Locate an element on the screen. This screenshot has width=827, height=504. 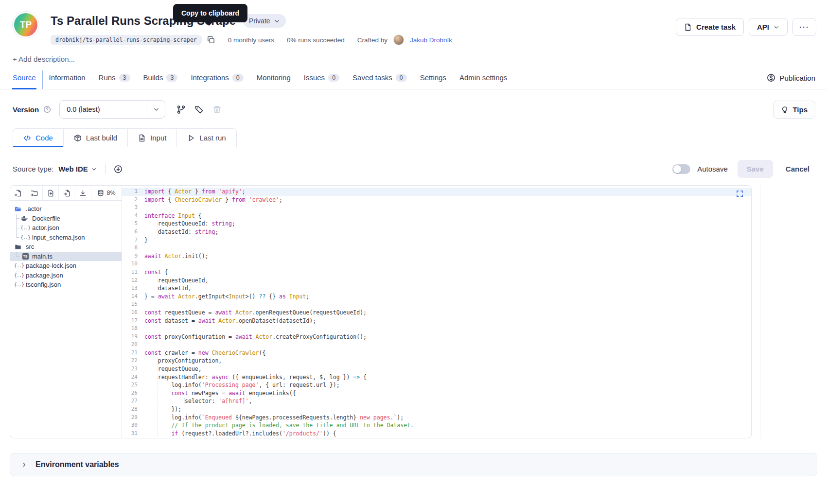
copy-icon is located at coordinates (211, 40).